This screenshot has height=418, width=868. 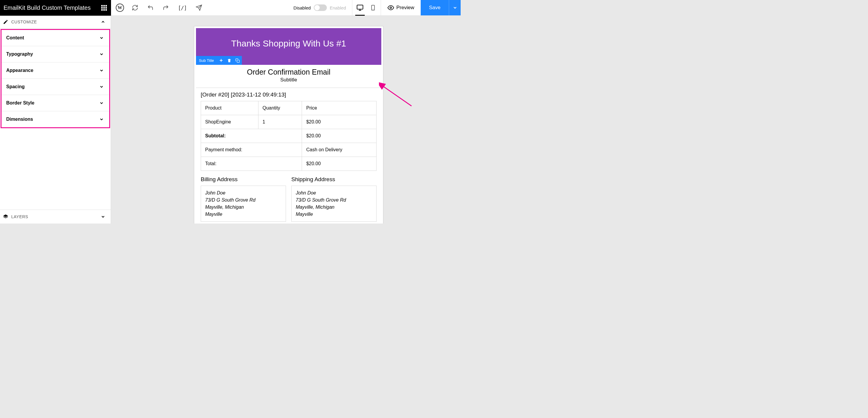 What do you see at coordinates (367, 8) in the screenshot?
I see `device-switcher` at bounding box center [367, 8].